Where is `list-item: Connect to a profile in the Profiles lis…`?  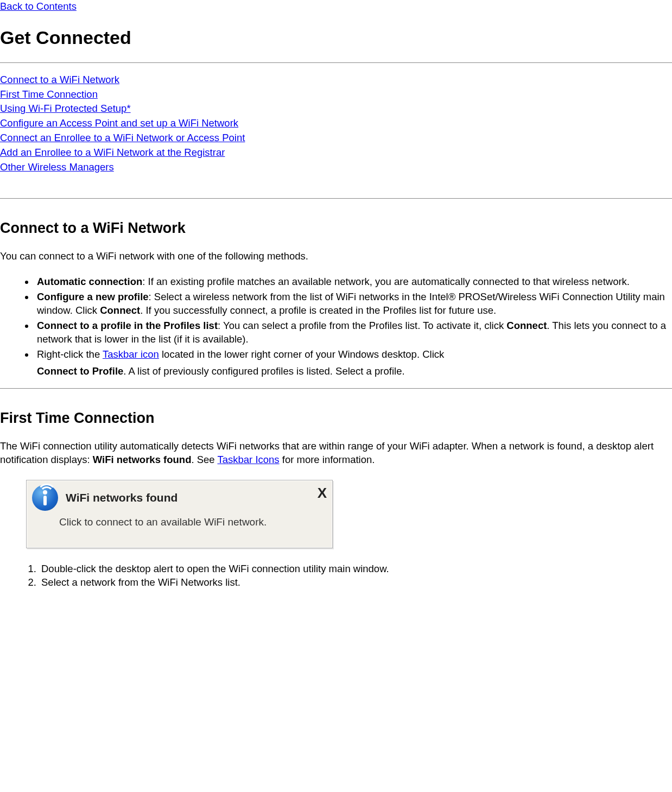 list-item: Connect to a profile in the Profiles lis… is located at coordinates (353, 333).